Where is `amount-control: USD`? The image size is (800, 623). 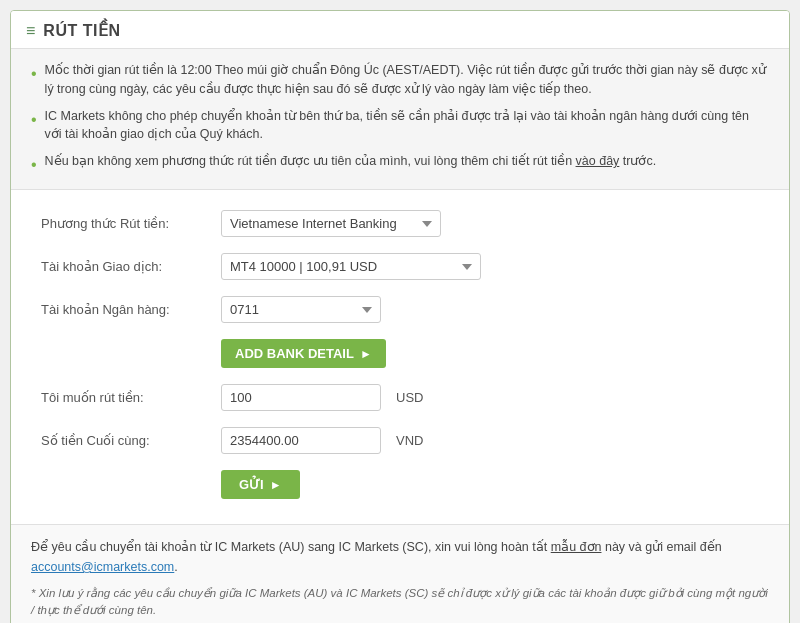
amount-control: USD is located at coordinates (490, 398).